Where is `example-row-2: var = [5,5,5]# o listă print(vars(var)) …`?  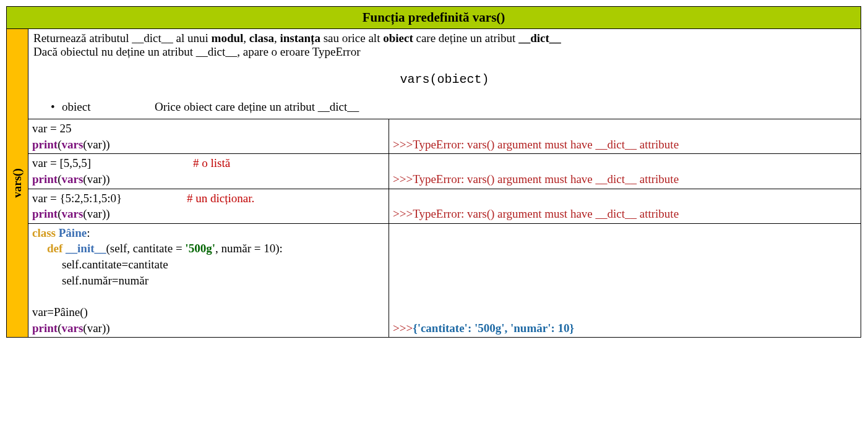 example-row-2: var = [5,5,5]# o listă print(vars(var)) … is located at coordinates (444, 171).